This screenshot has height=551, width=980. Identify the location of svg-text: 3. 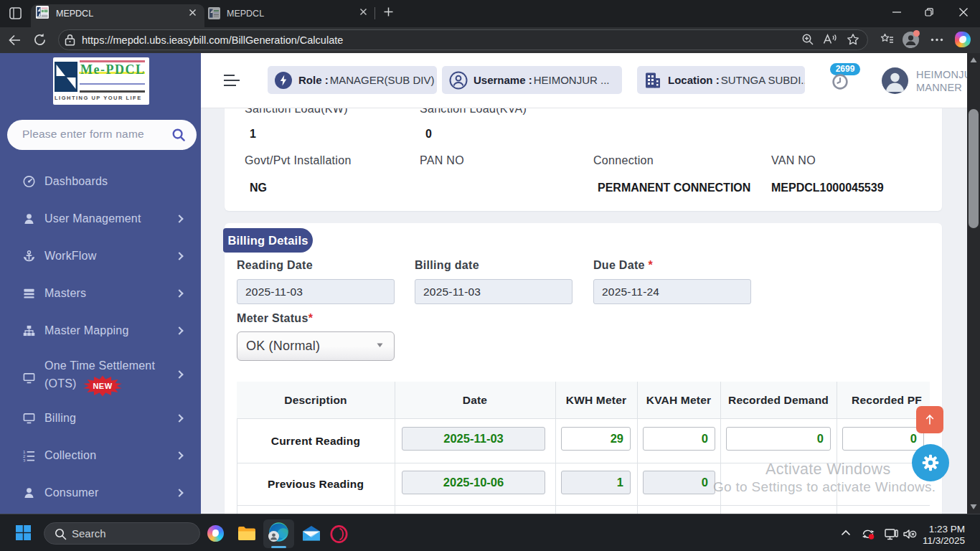
(24, 460).